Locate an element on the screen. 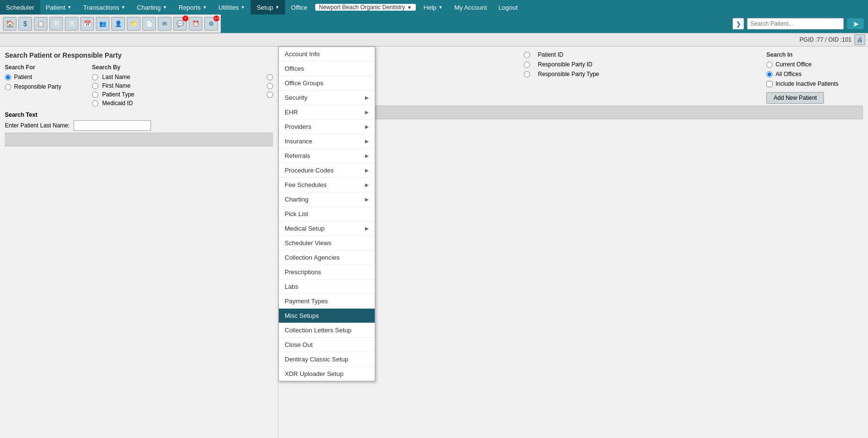 The image size is (868, 438). nav-reports: Reports ▼ is located at coordinates (193, 7).